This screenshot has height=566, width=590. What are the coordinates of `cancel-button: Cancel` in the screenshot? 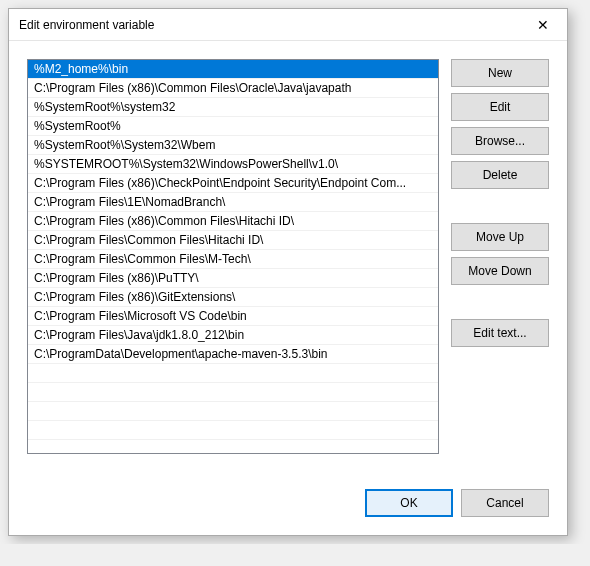 It's located at (505, 503).